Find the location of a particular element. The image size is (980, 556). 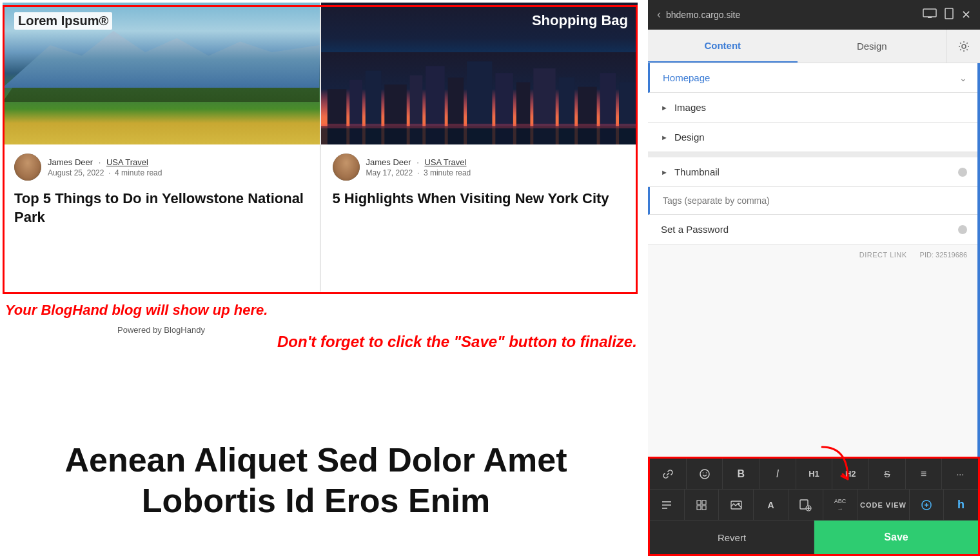

tablet-icon is located at coordinates (949, 15).